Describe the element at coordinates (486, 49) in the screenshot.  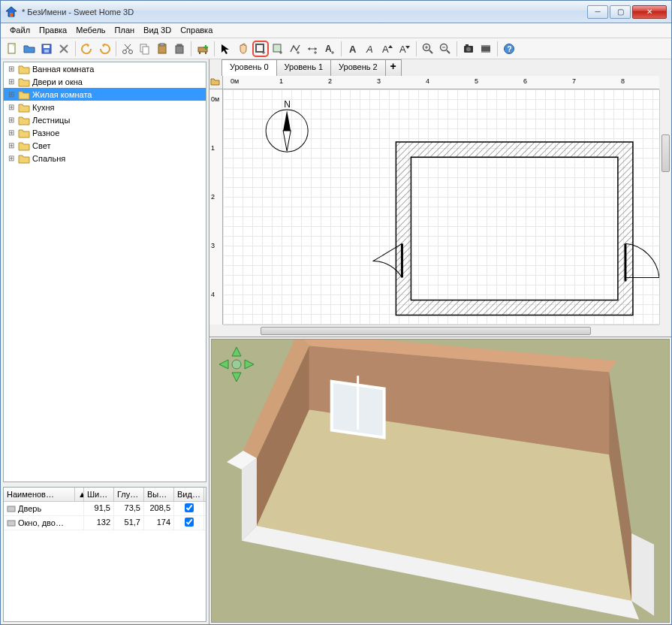
I see `create-video-button` at that location.